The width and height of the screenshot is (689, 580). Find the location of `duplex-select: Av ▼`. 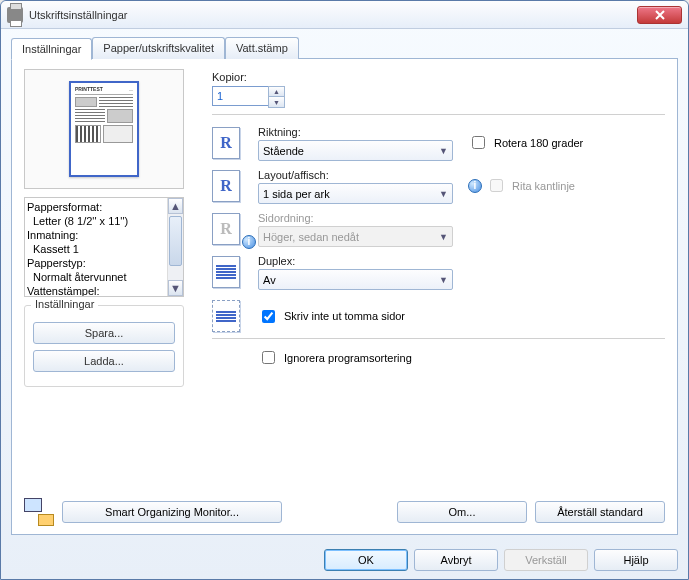

duplex-select: Av ▼ is located at coordinates (356, 280).